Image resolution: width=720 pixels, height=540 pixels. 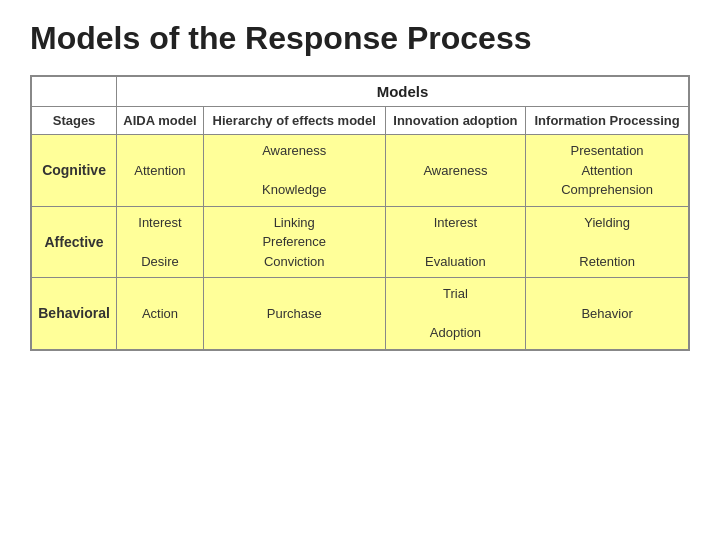 I want to click on stages-header: Stages, so click(x=74, y=121).